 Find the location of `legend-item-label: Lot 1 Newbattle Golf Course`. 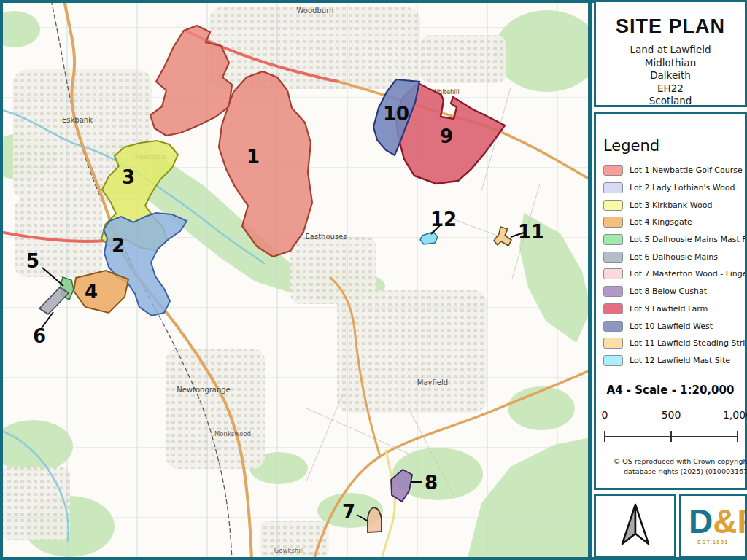

legend-item-label: Lot 1 Newbattle Golf Course is located at coordinates (686, 171).